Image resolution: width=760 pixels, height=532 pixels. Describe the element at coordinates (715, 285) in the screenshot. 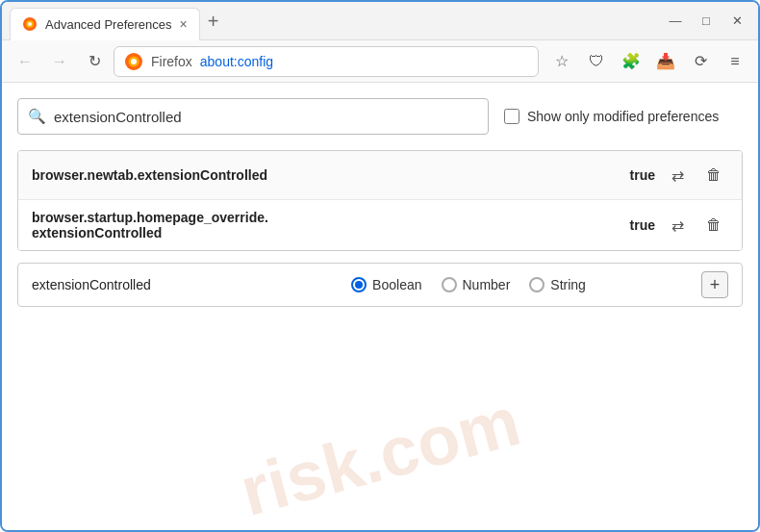

I see `add-preference-button: +` at that location.